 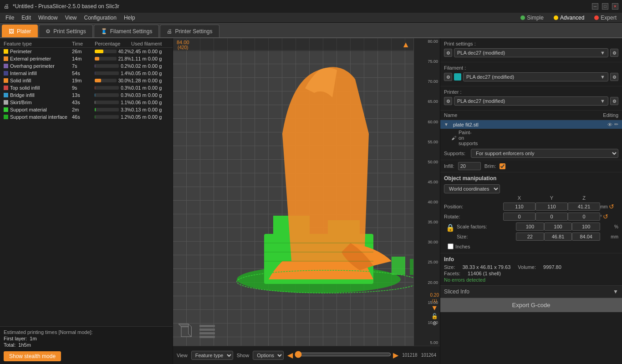 What do you see at coordinates (87, 345) in the screenshot?
I see `print-times-section: Estimated printing times [Normal mode]: …` at bounding box center [87, 345].